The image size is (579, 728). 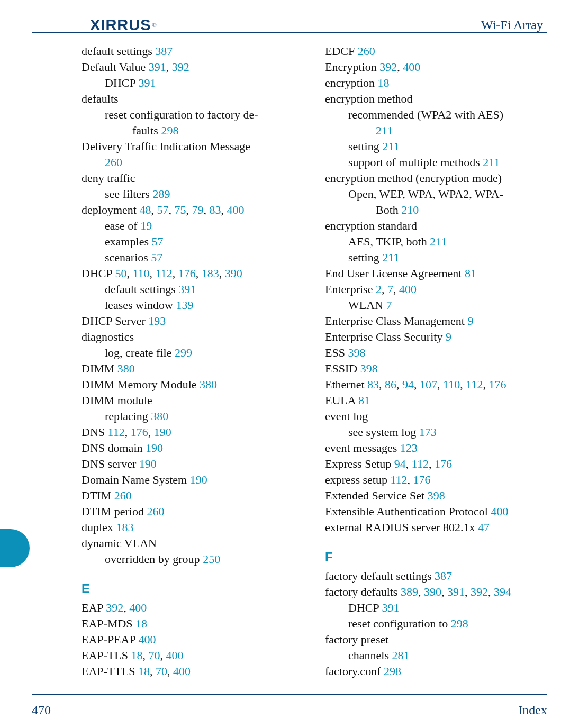 What do you see at coordinates (409, 448) in the screenshot?
I see `index-page-ref: 123` at bounding box center [409, 448].